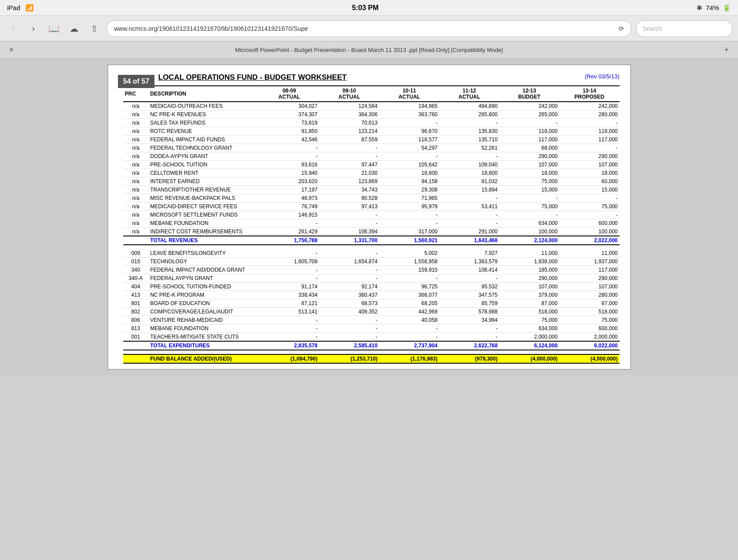 The height and width of the screenshot is (560, 738). Describe the element at coordinates (409, 131) in the screenshot. I see `c3-cell: 96,670` at that location.